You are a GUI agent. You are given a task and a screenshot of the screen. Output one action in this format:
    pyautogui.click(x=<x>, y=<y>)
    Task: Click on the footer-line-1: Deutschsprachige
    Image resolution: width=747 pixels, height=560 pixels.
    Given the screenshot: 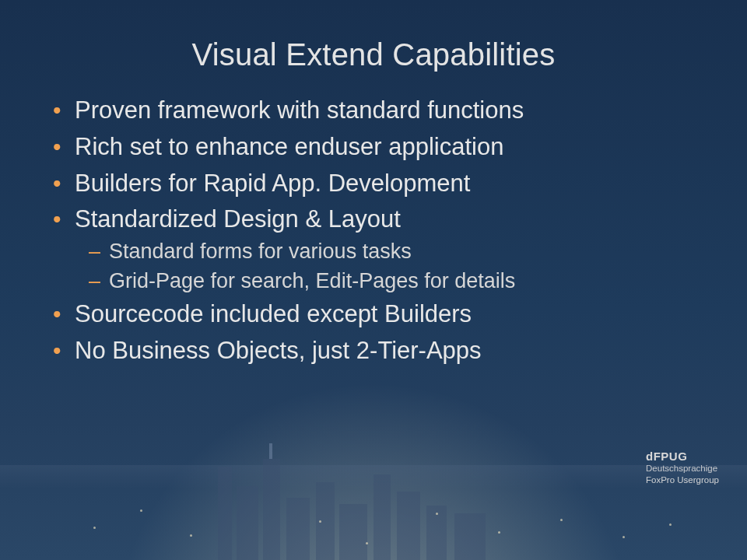 What is the action you would take?
    pyautogui.click(x=682, y=468)
    